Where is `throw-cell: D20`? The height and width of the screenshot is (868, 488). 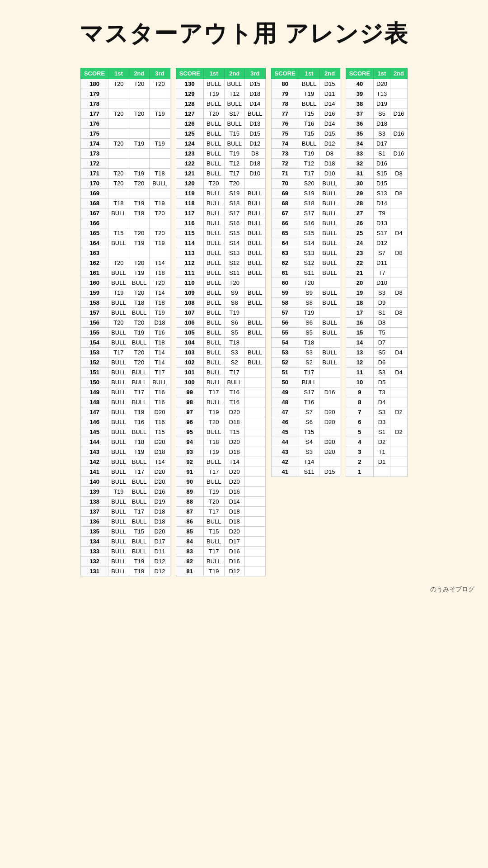
throw-cell: D20 is located at coordinates (160, 412).